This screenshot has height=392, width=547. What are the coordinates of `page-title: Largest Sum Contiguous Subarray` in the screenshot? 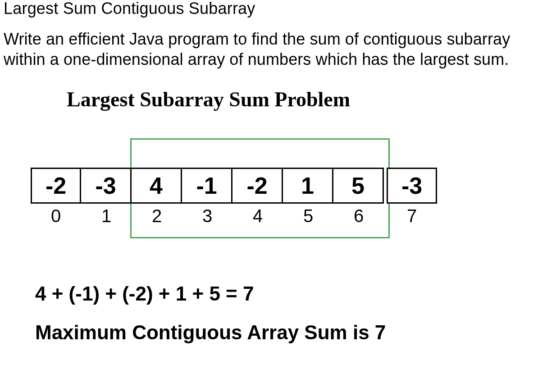 It's located at (274, 9).